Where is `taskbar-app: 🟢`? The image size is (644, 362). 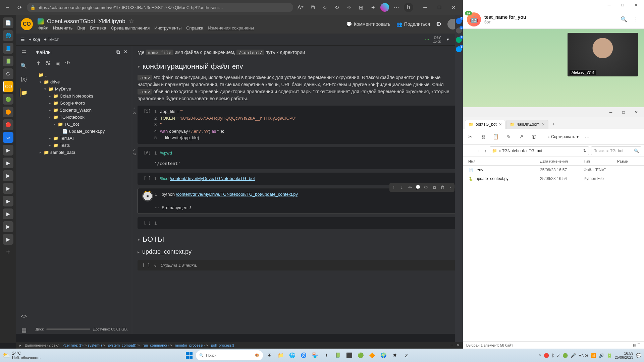
taskbar-app: 🟢 is located at coordinates (361, 355).